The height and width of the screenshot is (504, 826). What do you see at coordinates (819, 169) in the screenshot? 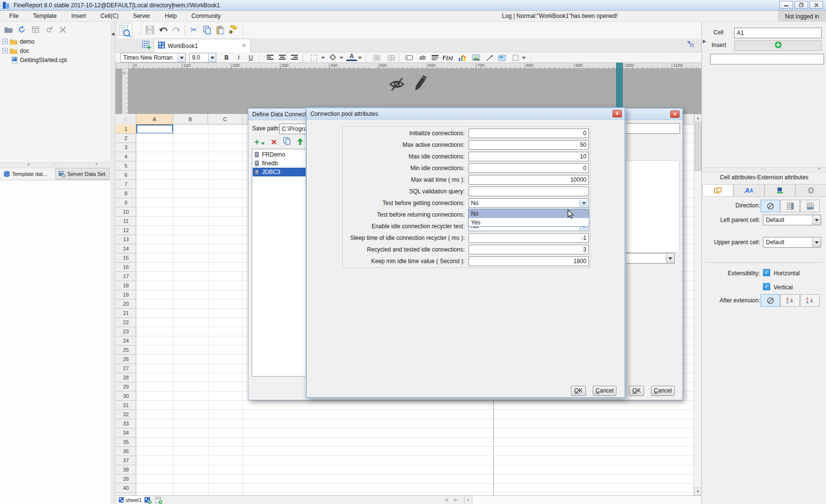
I see `attr-down-icon: ▼` at bounding box center [819, 169].